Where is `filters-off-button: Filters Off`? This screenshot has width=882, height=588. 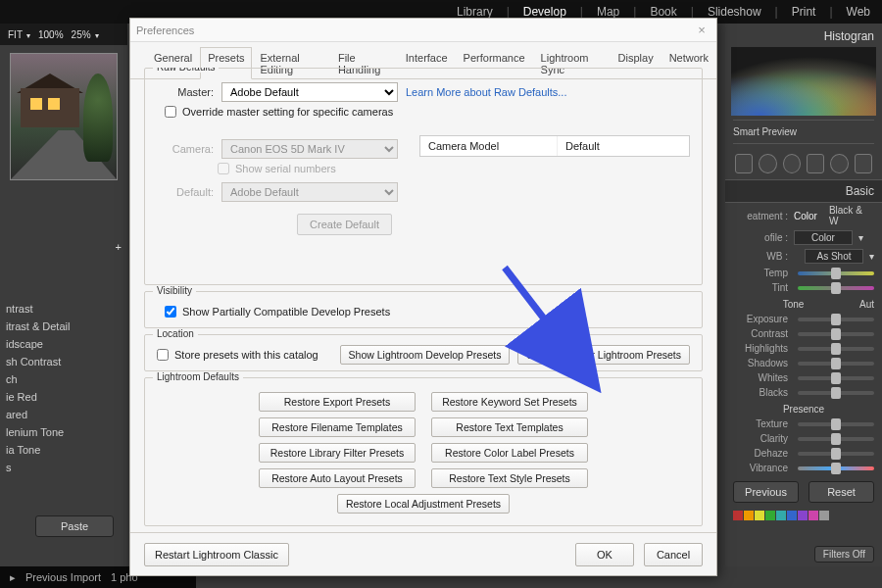 filters-off-button: Filters Off is located at coordinates (845, 555).